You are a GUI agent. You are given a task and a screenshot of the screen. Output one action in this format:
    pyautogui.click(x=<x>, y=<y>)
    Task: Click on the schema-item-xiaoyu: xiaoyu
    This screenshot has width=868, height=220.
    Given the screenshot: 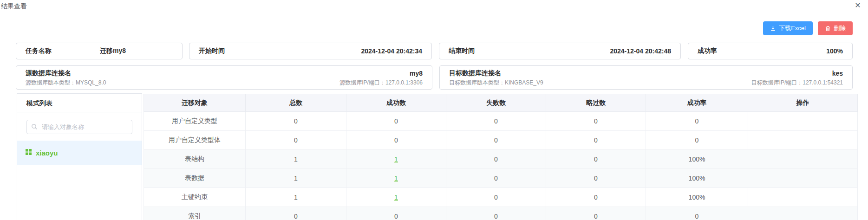 What is the action you would take?
    pyautogui.click(x=79, y=153)
    